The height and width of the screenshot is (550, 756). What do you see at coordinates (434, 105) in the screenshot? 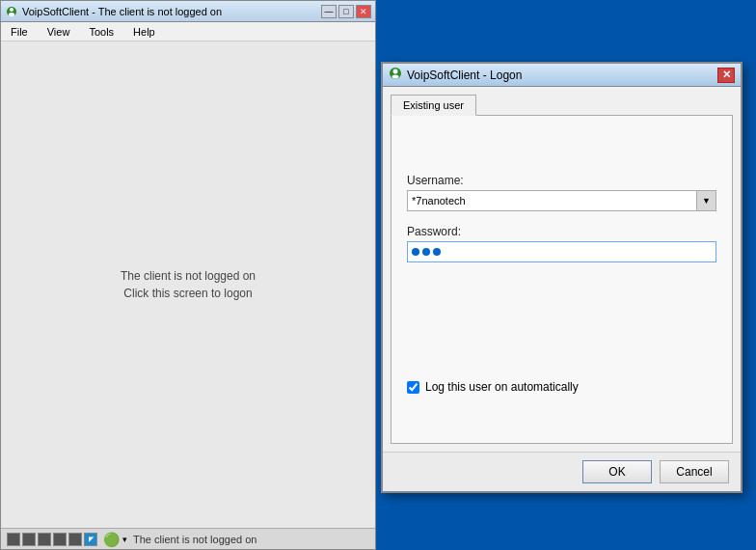
I see `tab-existing-user: Existing user` at bounding box center [434, 105].